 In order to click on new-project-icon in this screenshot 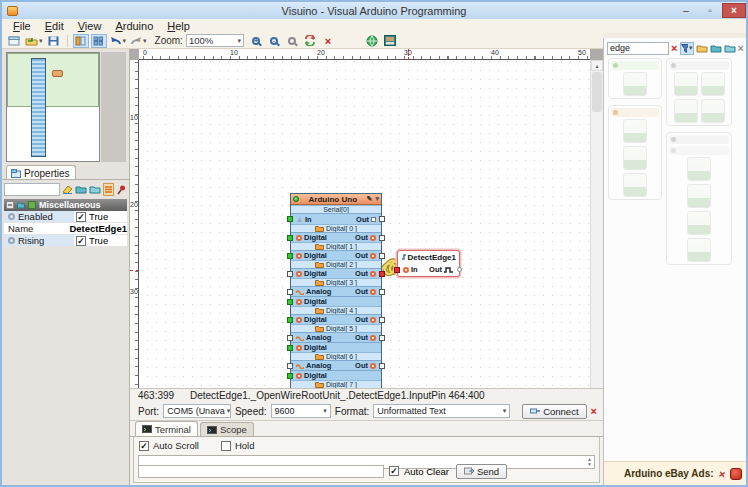, I will do `click(14, 41)`.